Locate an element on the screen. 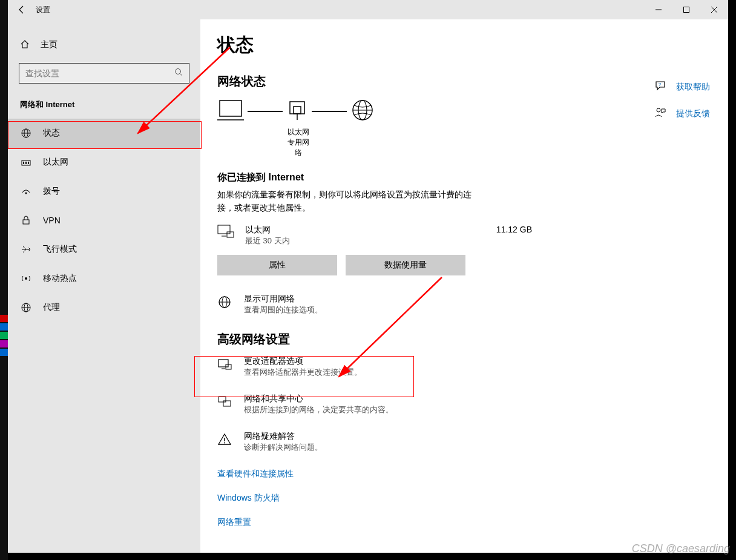 The width and height of the screenshot is (736, 560). sharing-icon is located at coordinates (225, 403).